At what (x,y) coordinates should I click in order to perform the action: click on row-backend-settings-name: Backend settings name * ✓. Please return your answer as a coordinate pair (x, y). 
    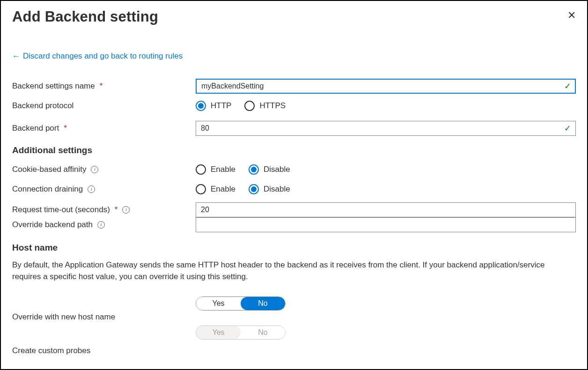
    Looking at the image, I should click on (294, 86).